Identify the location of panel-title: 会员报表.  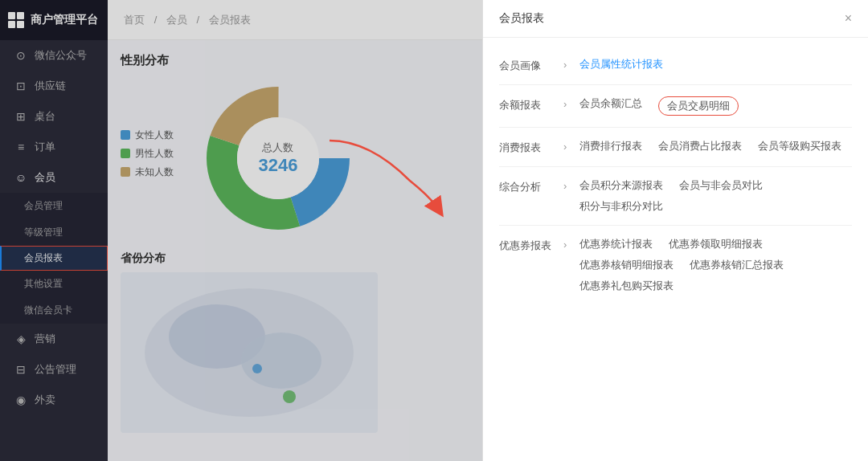
(522, 18).